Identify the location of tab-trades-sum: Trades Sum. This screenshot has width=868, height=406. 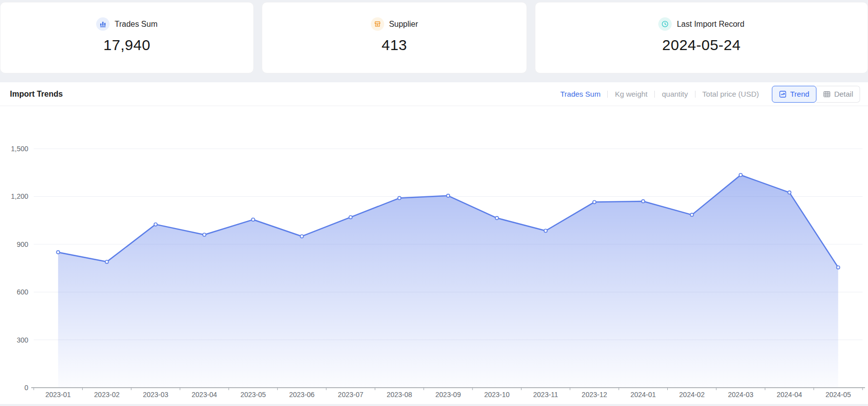
(580, 94).